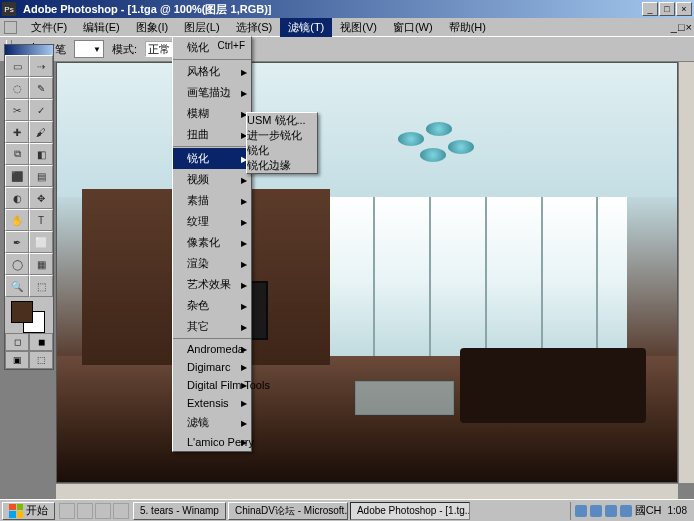  I want to click on menu-item: 纹理▶, so click(212, 222).